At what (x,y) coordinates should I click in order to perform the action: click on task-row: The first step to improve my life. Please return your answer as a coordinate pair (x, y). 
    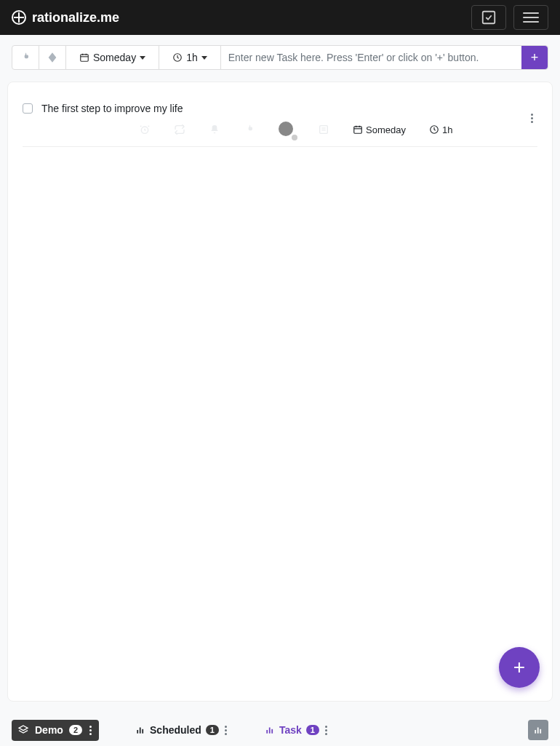
    Looking at the image, I should click on (280, 122).